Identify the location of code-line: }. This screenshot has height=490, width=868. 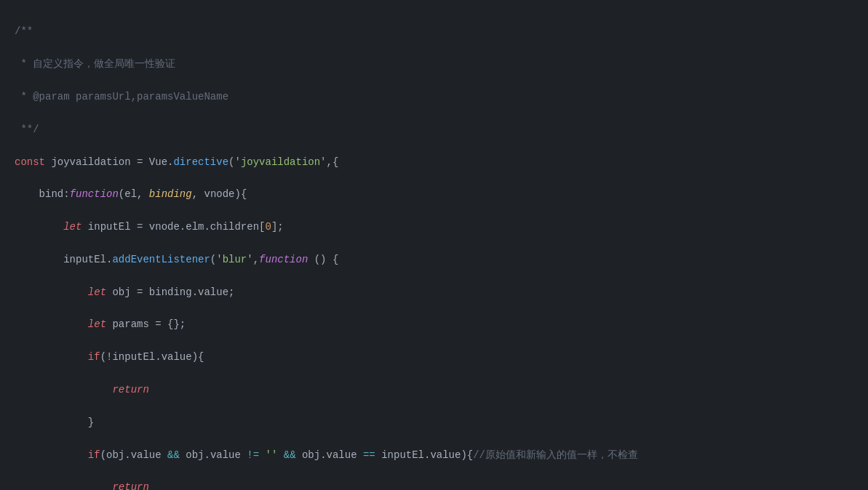
(434, 422).